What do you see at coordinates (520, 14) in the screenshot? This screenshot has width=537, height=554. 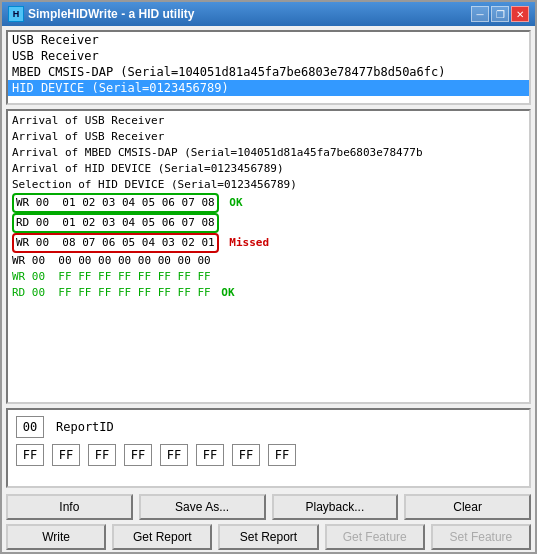 I see `close-button: ✕` at bounding box center [520, 14].